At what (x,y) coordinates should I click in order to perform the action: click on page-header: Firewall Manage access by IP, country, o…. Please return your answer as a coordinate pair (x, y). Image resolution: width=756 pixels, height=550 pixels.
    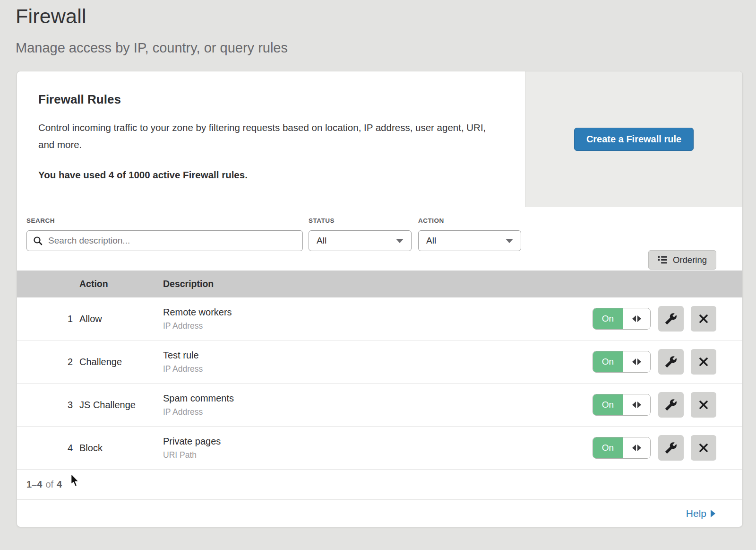
    Looking at the image, I should click on (378, 28).